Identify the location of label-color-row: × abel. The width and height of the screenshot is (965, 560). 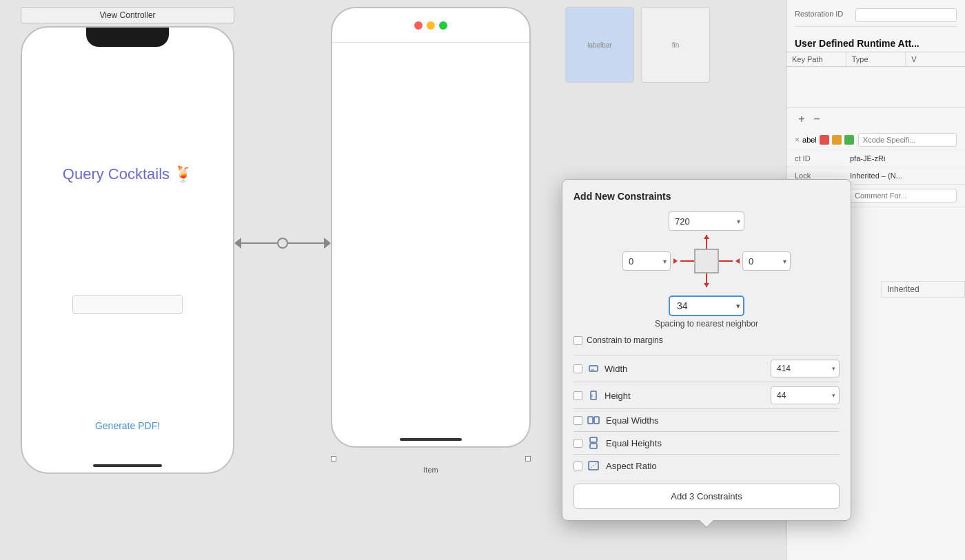
(875, 141).